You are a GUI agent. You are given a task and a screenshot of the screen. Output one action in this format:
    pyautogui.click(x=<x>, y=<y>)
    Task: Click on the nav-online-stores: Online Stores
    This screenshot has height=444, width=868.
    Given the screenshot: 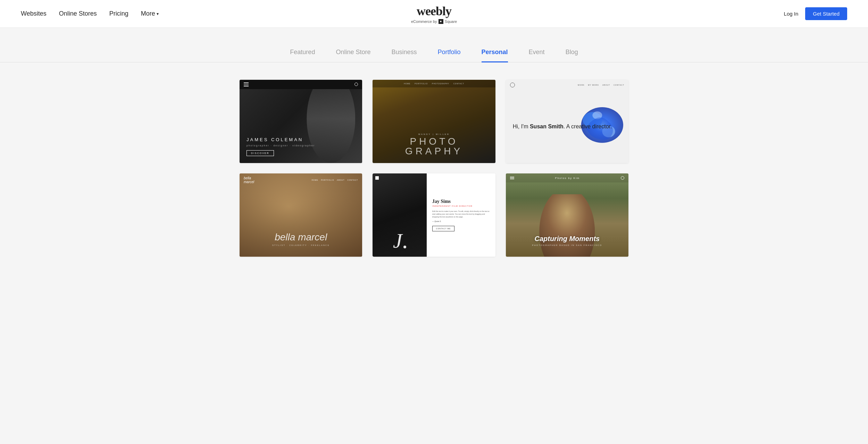 What is the action you would take?
    pyautogui.click(x=78, y=14)
    